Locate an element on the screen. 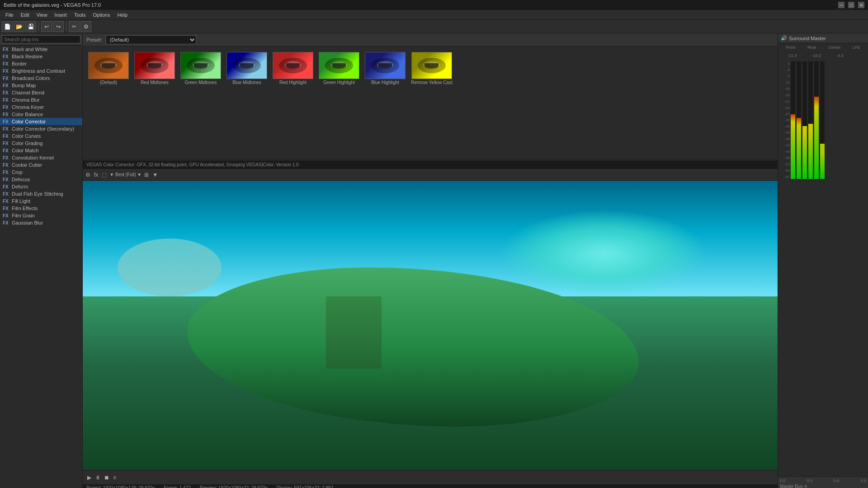 This screenshot has height=488, width=868. effect-name: Color Grading is located at coordinates (27, 143).